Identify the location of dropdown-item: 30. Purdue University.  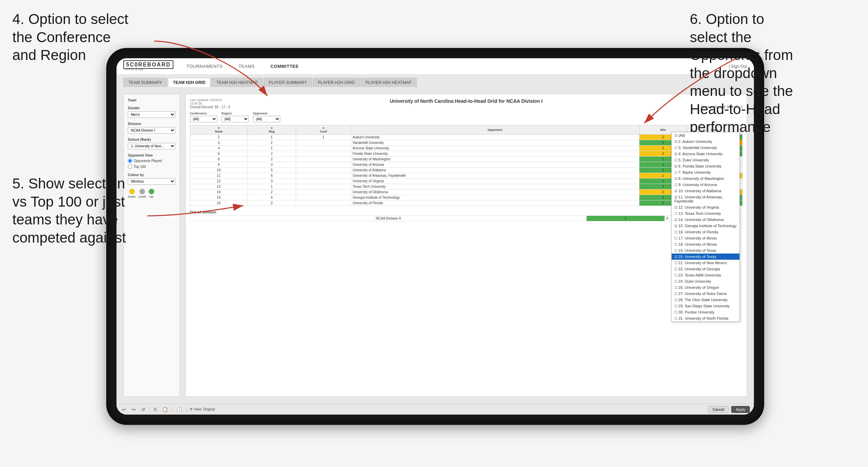
(706, 312).